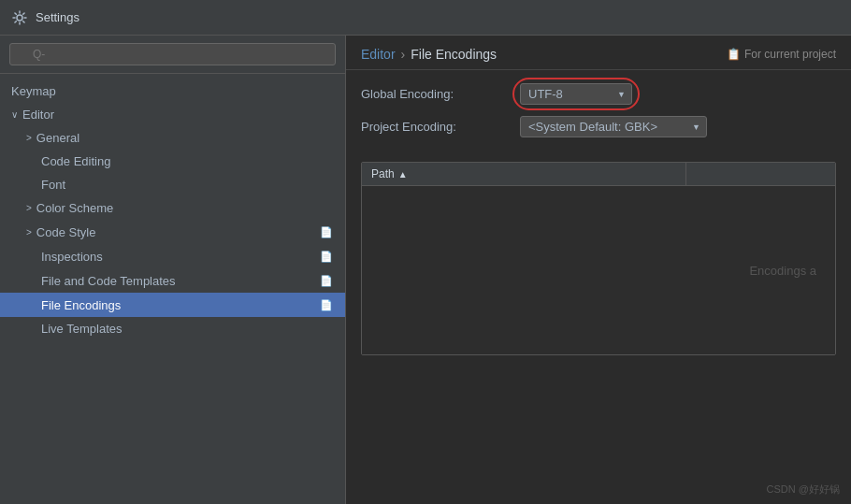  What do you see at coordinates (733, 54) in the screenshot?
I see `for-current-project-icon: 📋` at bounding box center [733, 54].